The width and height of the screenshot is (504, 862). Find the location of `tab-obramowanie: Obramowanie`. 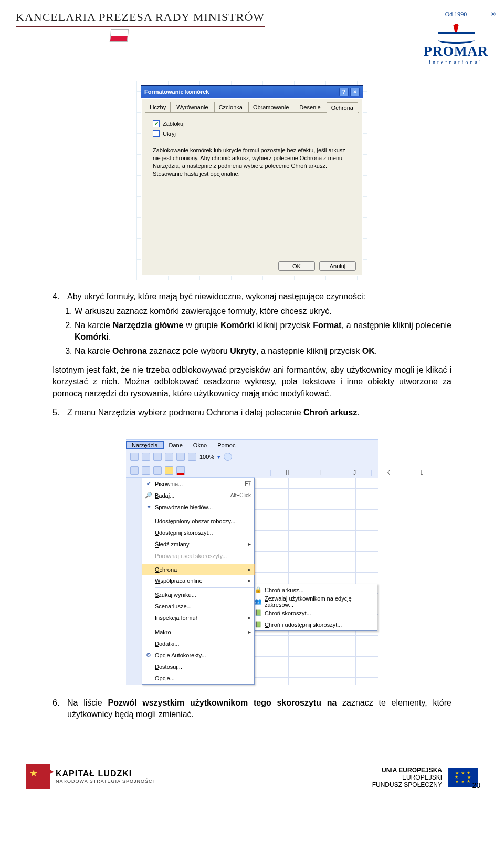

tab-obramowanie: Obramowanie is located at coordinates (271, 107).